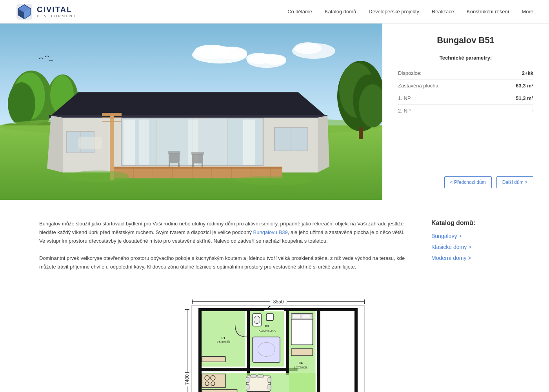 This screenshot has width=549, height=392. What do you see at coordinates (468, 182) in the screenshot?
I see `prev-house-button: < Předchozí dům` at bounding box center [468, 182].